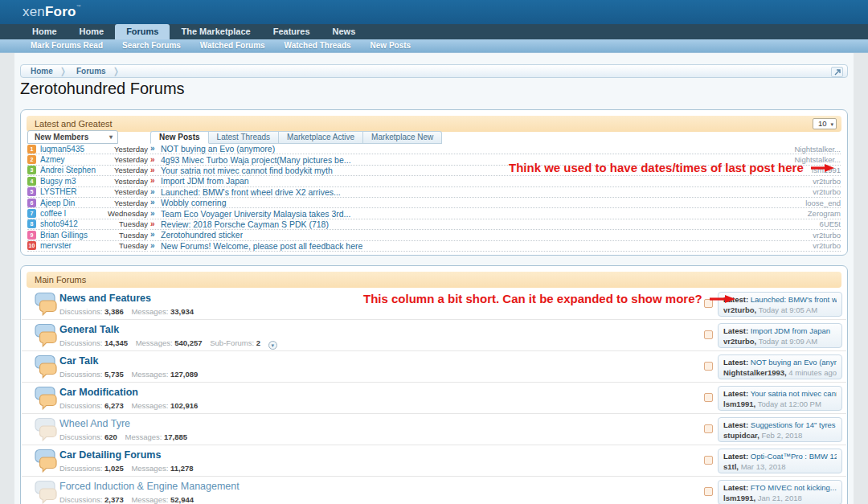 Image resolution: width=868 pixels, height=504 pixels. What do you see at coordinates (194, 203) in the screenshot?
I see `post-title-link: Wobbly cornering` at bounding box center [194, 203].